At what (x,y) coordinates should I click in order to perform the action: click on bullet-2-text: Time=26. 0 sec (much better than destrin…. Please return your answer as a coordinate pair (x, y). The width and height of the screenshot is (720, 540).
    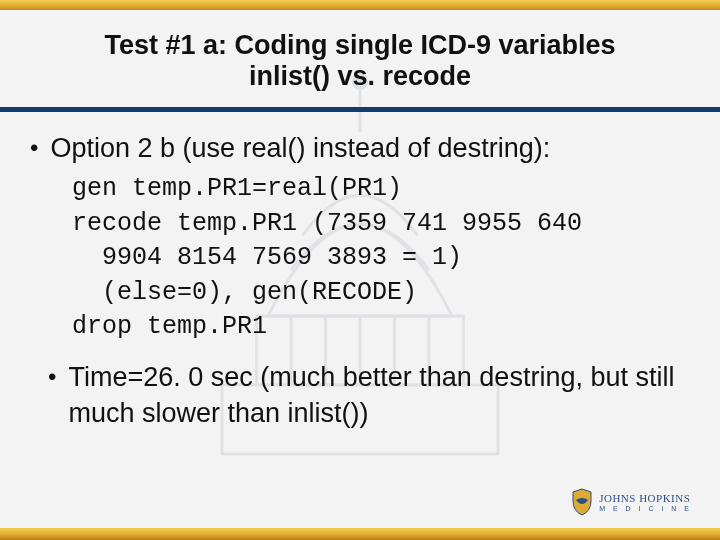
    Looking at the image, I should click on (379, 396).